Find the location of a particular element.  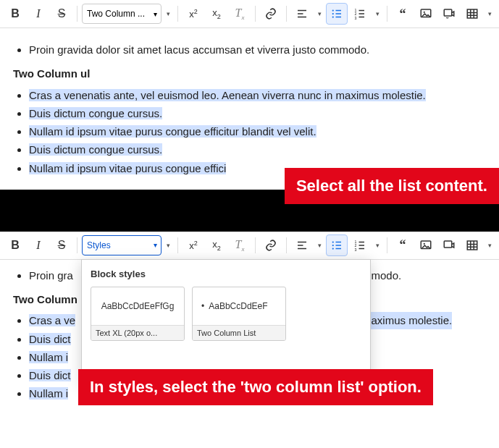

style-card-preview: AaBbCcDdEeF is located at coordinates (239, 306).